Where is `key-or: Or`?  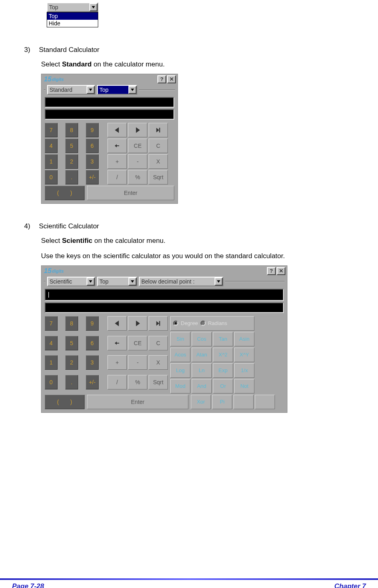 key-or: Or is located at coordinates (223, 386).